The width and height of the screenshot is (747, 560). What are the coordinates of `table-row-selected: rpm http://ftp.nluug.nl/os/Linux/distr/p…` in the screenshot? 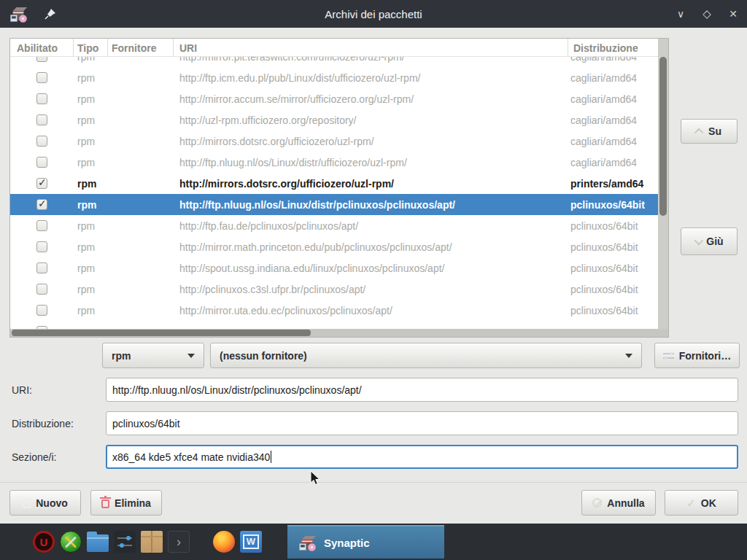 It's located at (334, 204).